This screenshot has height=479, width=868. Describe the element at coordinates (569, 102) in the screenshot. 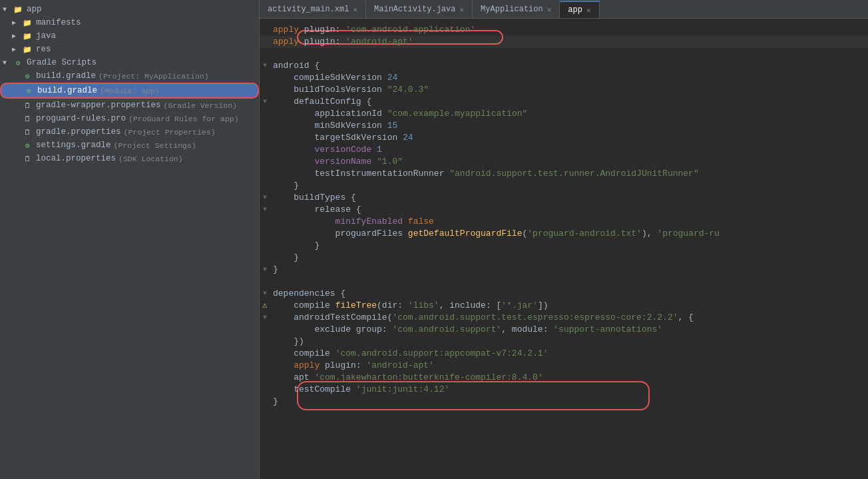

I see `line-code: defaultConfig {` at that location.